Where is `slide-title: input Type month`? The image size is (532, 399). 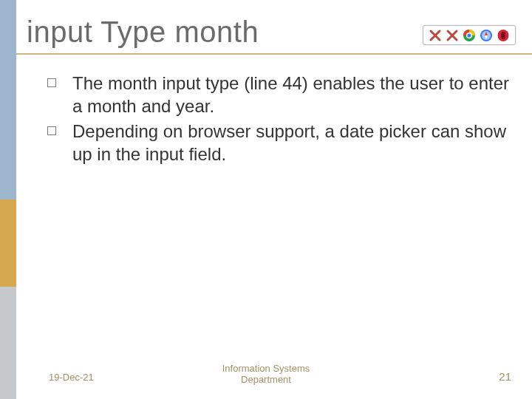
slide-title: input Type month is located at coordinates (143, 32).